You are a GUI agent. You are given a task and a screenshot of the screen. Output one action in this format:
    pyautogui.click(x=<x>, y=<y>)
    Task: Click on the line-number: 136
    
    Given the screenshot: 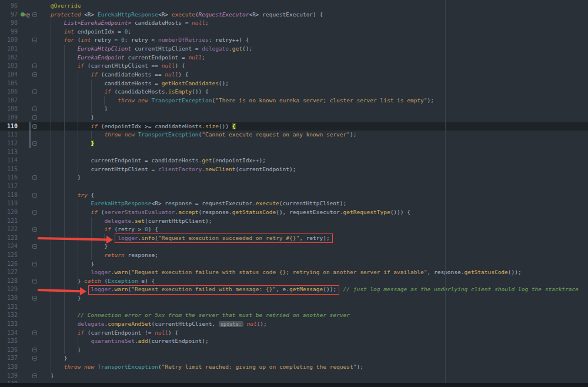 What is the action you would take?
    pyautogui.click(x=9, y=351)
    